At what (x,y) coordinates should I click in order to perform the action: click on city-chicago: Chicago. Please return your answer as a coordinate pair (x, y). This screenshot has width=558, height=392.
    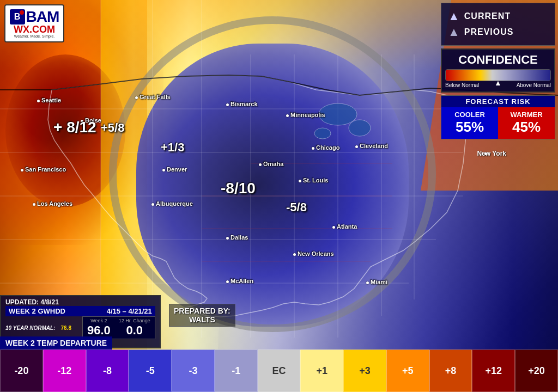
    Looking at the image, I should click on (326, 148).